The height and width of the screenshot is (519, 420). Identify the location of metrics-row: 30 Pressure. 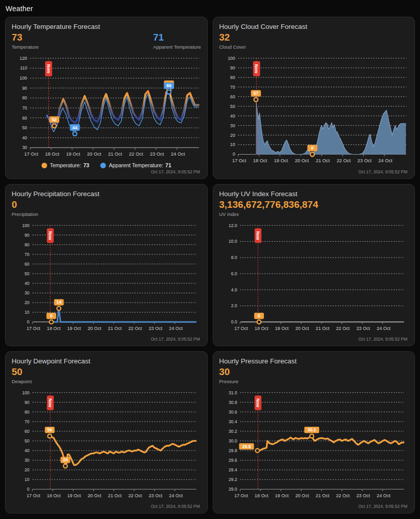
(314, 375).